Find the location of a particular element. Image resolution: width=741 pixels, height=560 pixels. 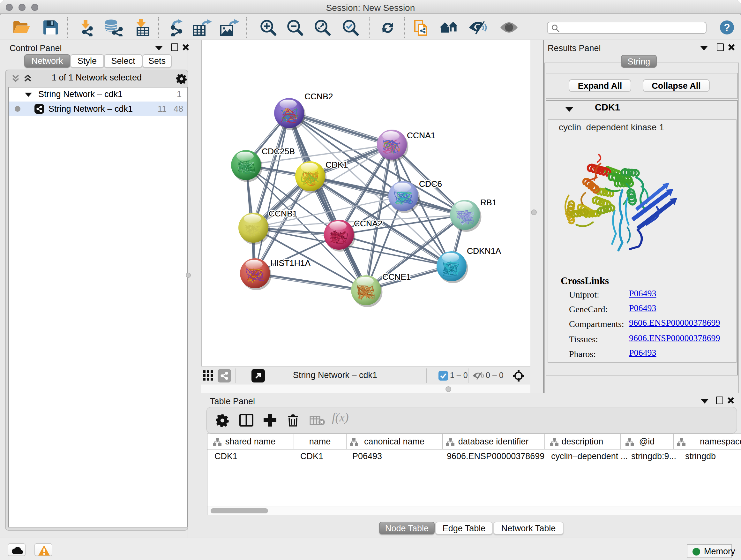

svg-text: CCNE1 is located at coordinates (397, 277).